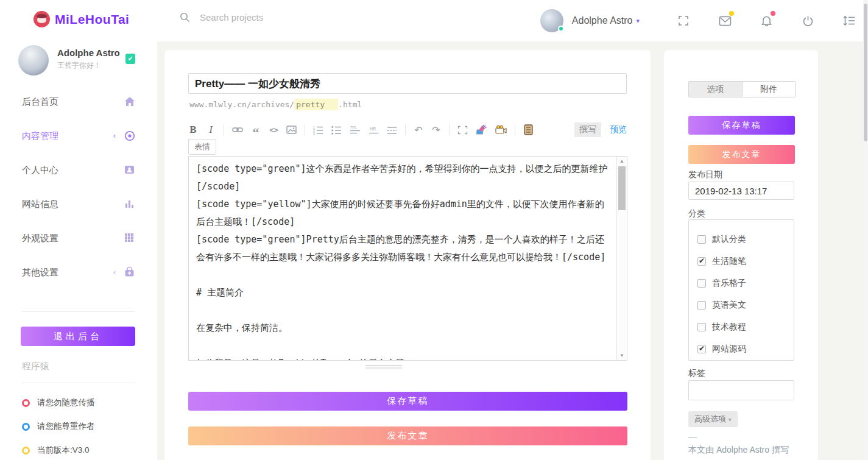 The image size is (868, 460). Describe the element at coordinates (741, 191) in the screenshot. I see `publish-date-input` at that location.